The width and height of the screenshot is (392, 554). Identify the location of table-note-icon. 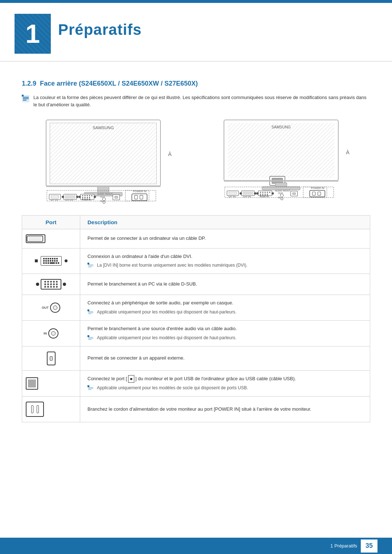
(91, 266).